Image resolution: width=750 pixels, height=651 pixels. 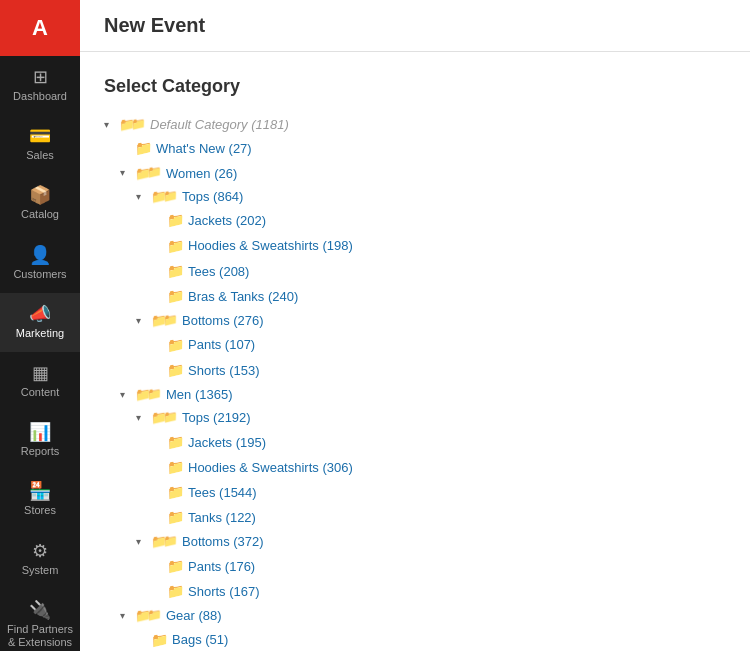 What do you see at coordinates (415, 272) in the screenshot?
I see `tree-node-tees-women: 📁Tees (208)` at bounding box center [415, 272].